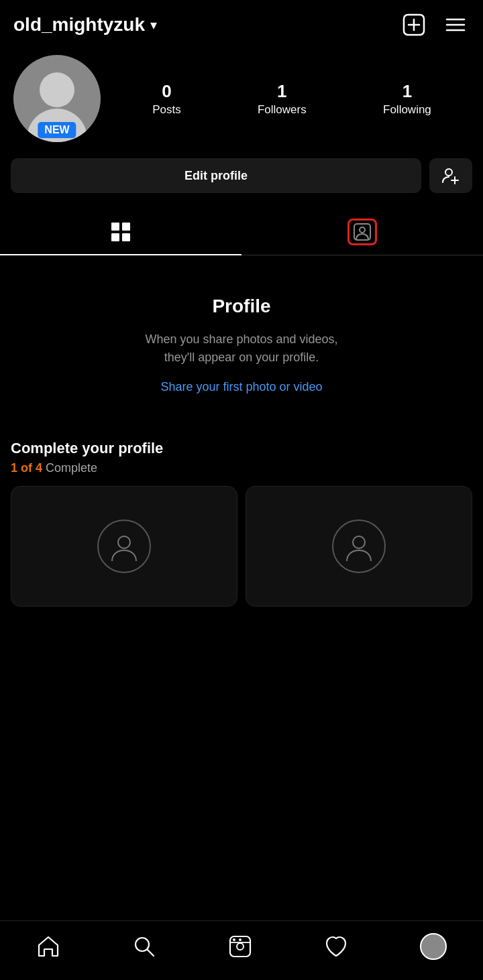 The image size is (483, 980). What do you see at coordinates (282, 91) in the screenshot?
I see `followers-count: 1` at bounding box center [282, 91].